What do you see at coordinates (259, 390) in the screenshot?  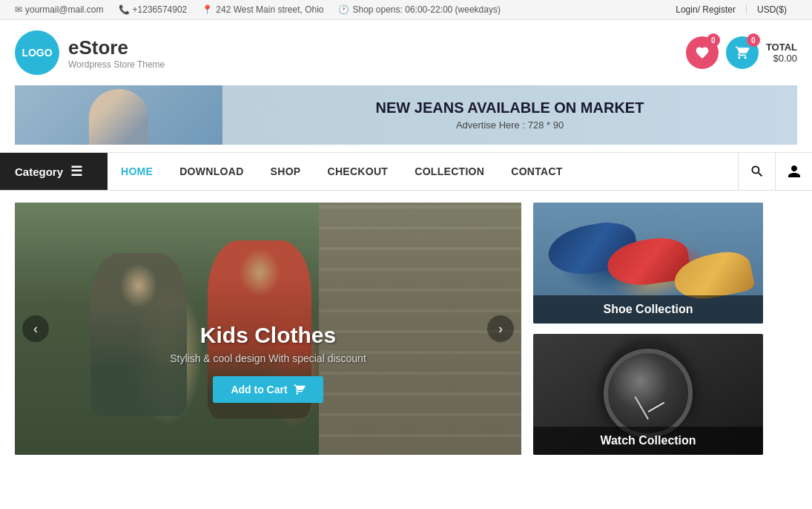 I see `add-to-cart-label: Add to Cart` at bounding box center [259, 390].